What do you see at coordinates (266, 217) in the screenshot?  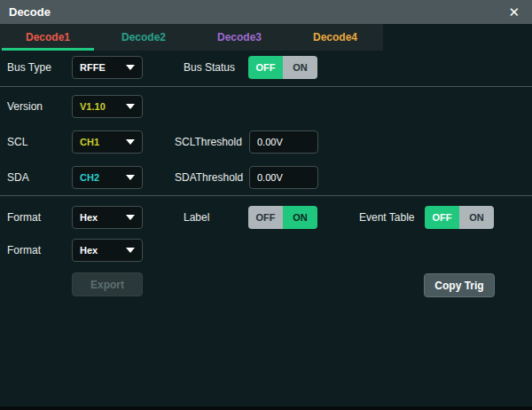 I see `label-toggle-off: OFF` at bounding box center [266, 217].